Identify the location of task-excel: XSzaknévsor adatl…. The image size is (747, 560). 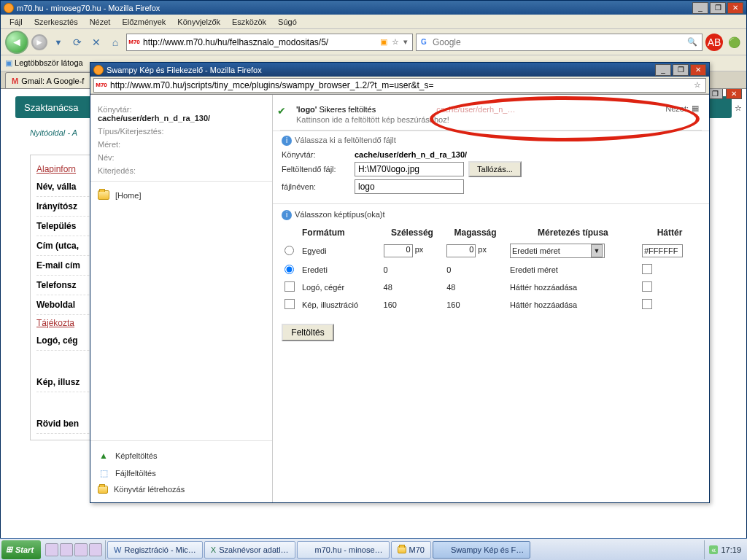
(249, 550).